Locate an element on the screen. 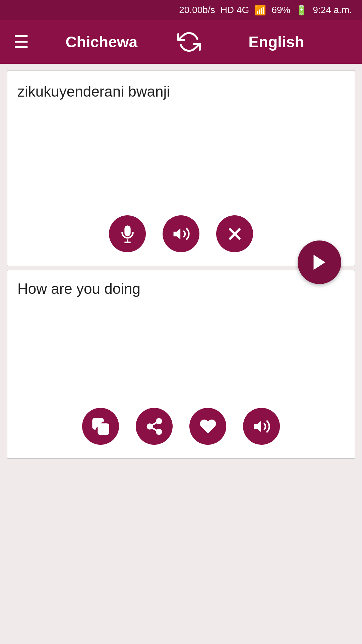 This screenshot has height=644, width=362. output-actions is located at coordinates (181, 430).